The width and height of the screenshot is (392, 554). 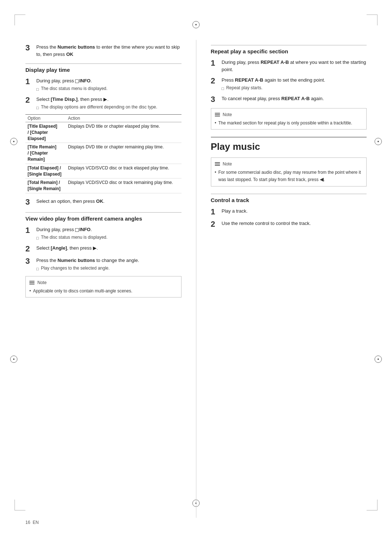 What do you see at coordinates (244, 88) in the screenshot?
I see `sub-text: Repeat play starts.` at bounding box center [244, 88].